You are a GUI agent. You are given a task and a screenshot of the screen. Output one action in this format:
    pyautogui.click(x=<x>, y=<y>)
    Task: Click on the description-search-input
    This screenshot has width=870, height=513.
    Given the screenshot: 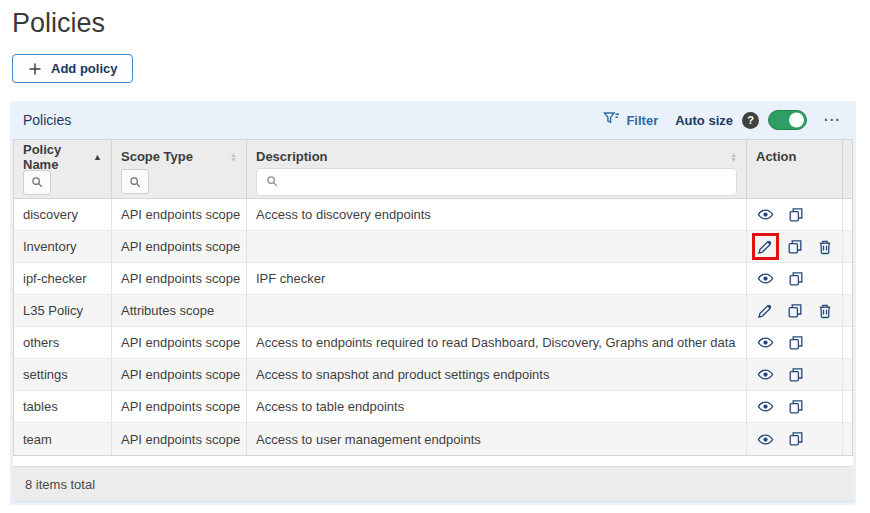 What is the action you would take?
    pyautogui.click(x=506, y=182)
    